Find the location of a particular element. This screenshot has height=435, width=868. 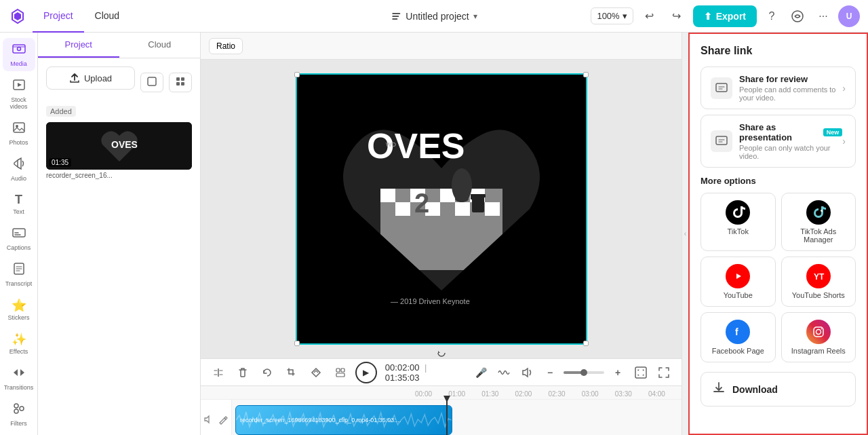

social-item-youtube: YouTube is located at coordinates (738, 282).